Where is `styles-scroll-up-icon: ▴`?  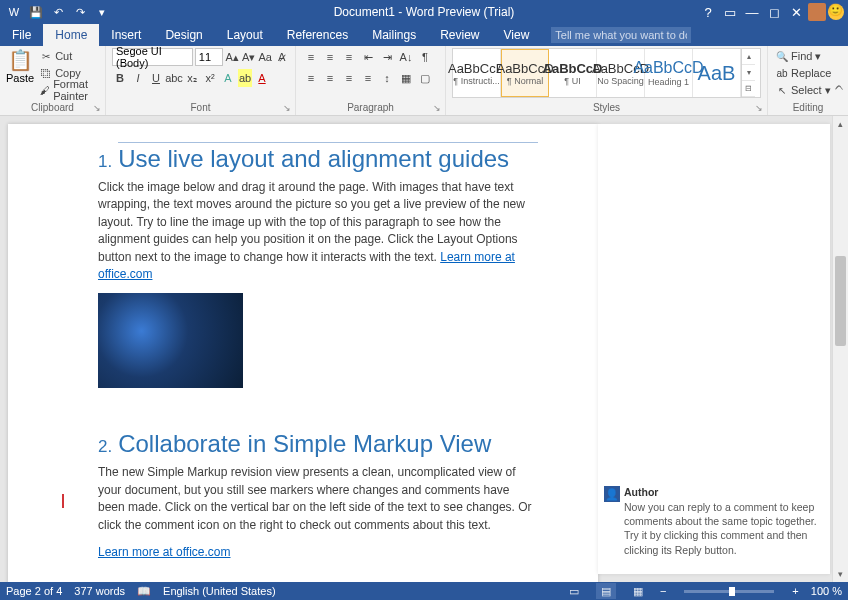
styles-scroll-up-icon: ▴ is located at coordinates (748, 57).